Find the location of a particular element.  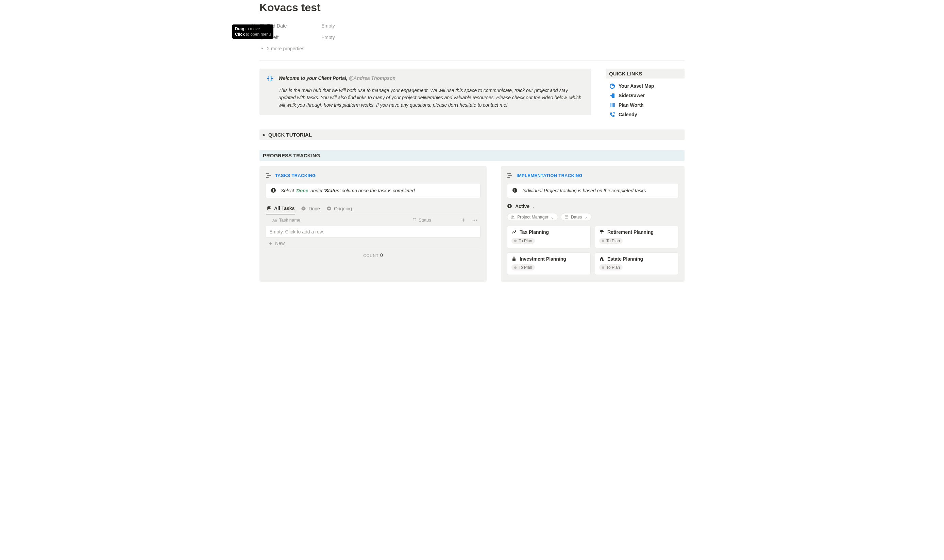

pie-icon is located at coordinates (612, 86).